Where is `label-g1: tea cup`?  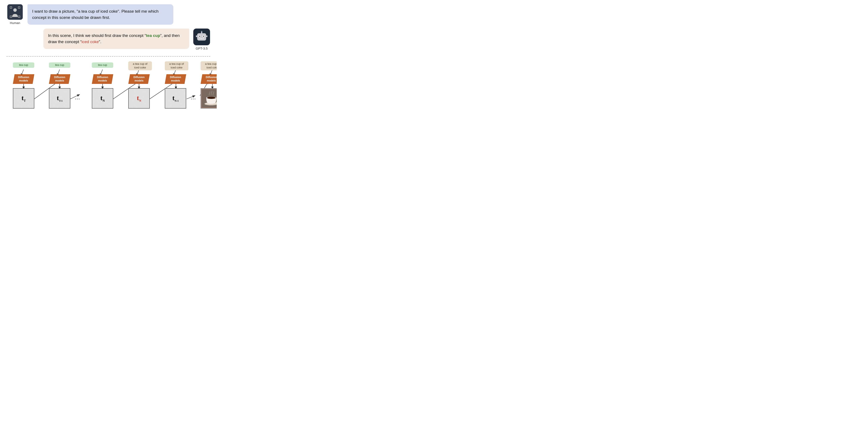
label-g1: tea cup is located at coordinates (24, 65).